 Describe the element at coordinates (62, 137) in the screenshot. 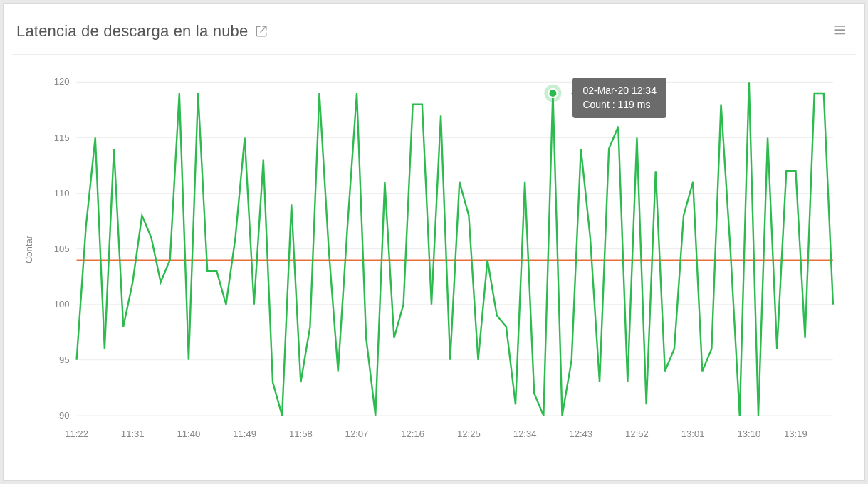

I see `y-tick-label: 115` at that location.